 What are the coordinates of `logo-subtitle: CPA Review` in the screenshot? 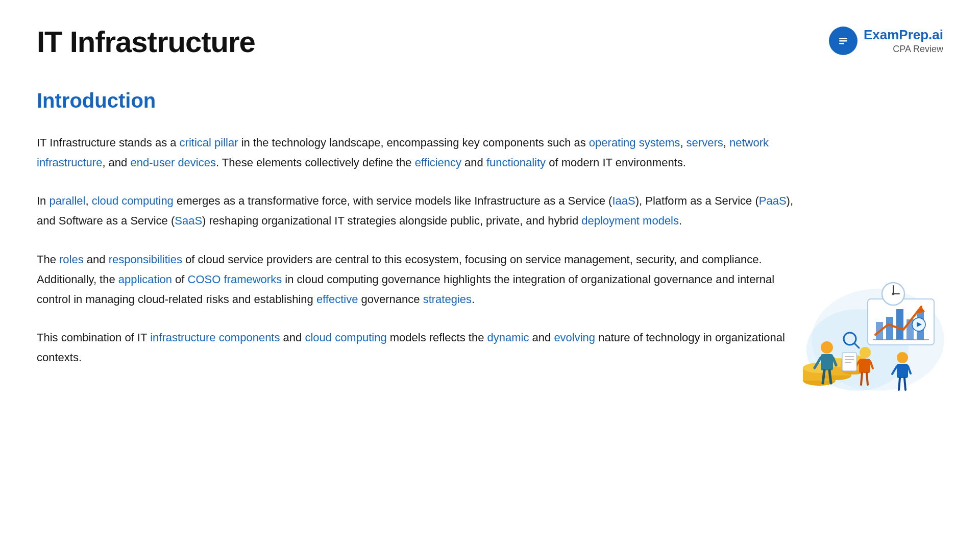 It's located at (903, 49).